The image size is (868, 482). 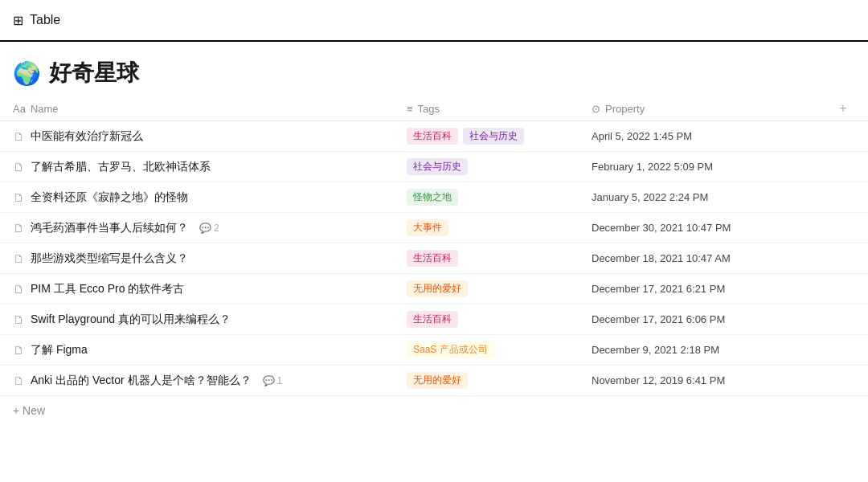 I want to click on comment-count: 1, so click(x=280, y=381).